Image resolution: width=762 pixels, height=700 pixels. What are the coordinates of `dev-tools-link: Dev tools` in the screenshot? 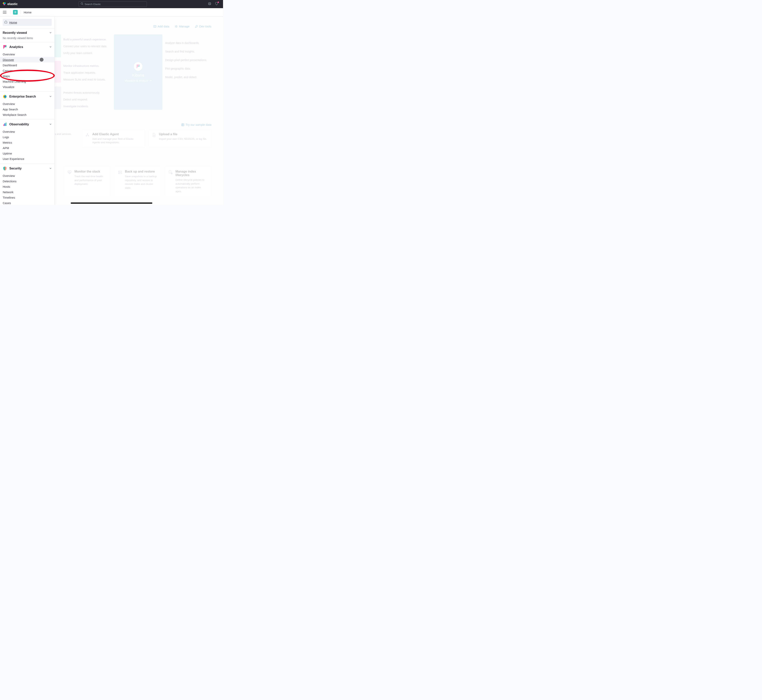 It's located at (203, 27).